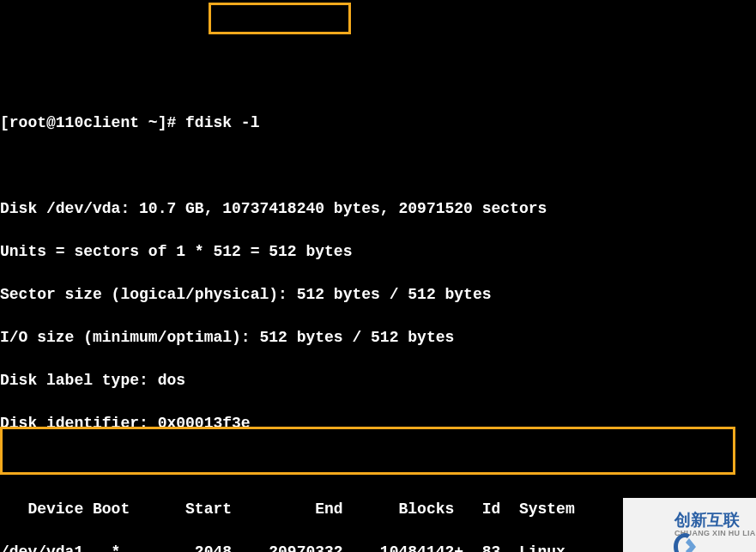  Describe the element at coordinates (378, 295) in the screenshot. I see `vda-sector: Sector size (logical/physical): 512 byte…` at that location.